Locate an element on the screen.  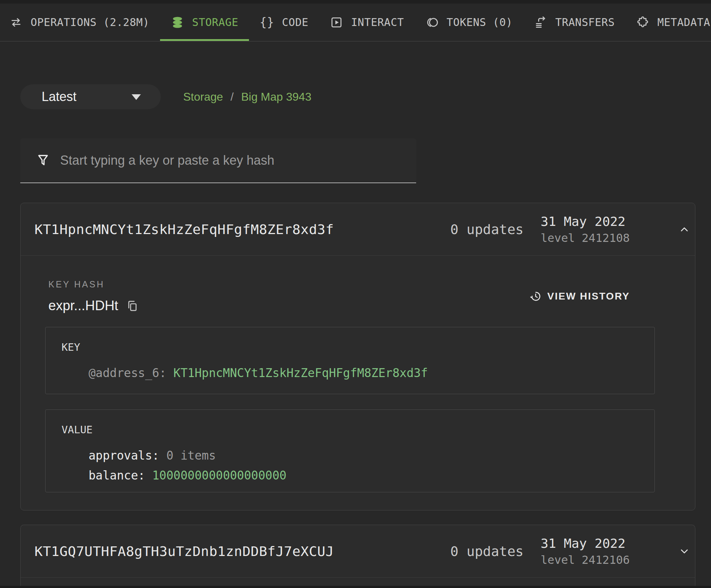
value-field-name: balance: is located at coordinates (117, 475).